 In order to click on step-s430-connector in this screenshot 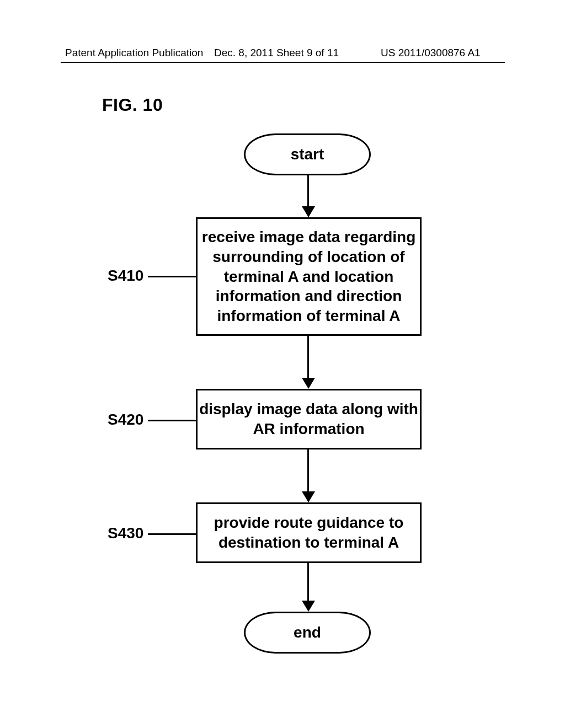, I will do `click(172, 534)`.